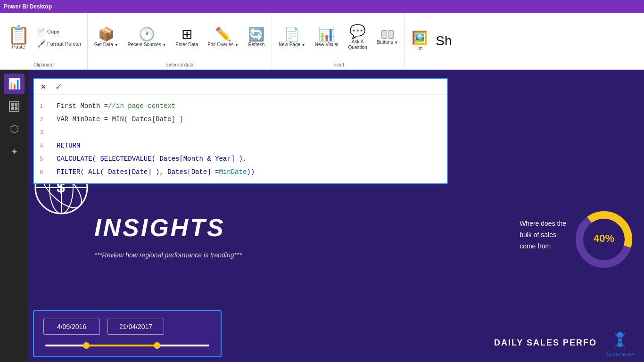  What do you see at coordinates (122, 346) in the screenshot?
I see `slider-fill` at bounding box center [122, 346].